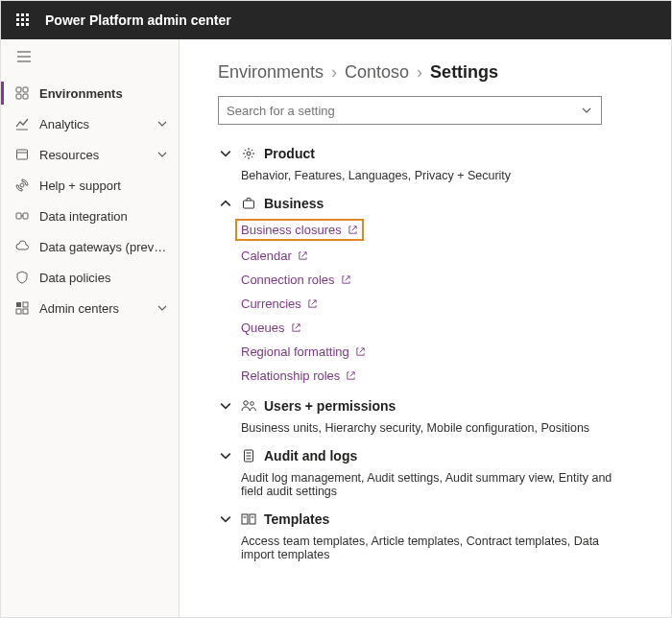 The height and width of the screenshot is (618, 672). I want to click on gear-icon, so click(249, 154).